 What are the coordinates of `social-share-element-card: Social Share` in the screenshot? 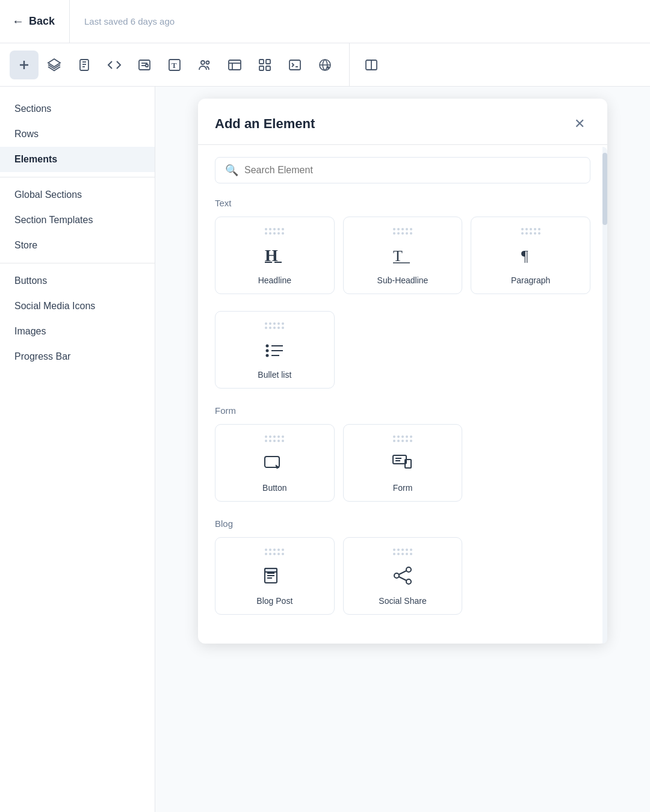 It's located at (403, 576).